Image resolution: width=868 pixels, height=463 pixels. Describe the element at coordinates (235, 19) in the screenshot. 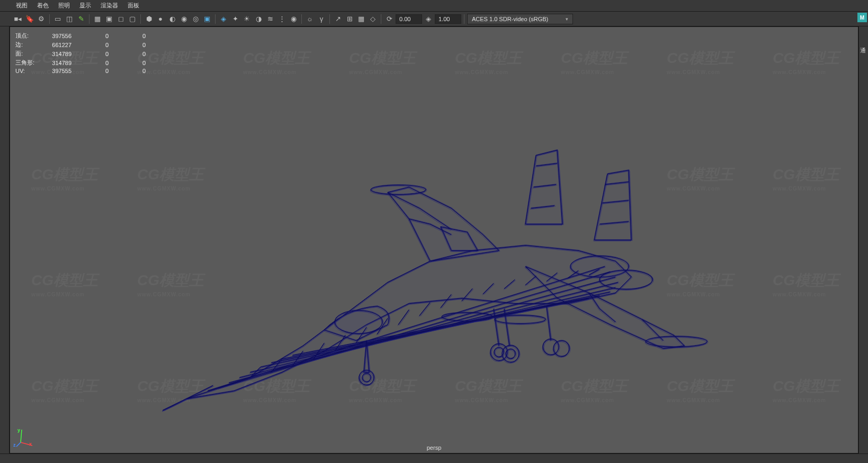

I see `xray-joints-icon: ✦` at that location.